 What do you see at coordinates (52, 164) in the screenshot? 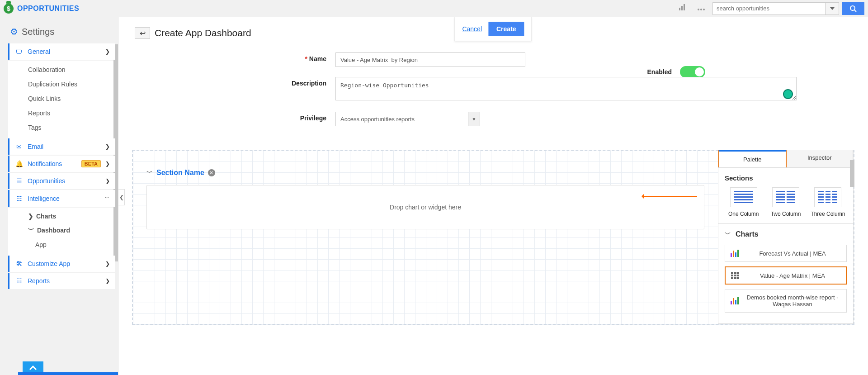
I see `nav-label-notifications: Notifications` at bounding box center [52, 164].